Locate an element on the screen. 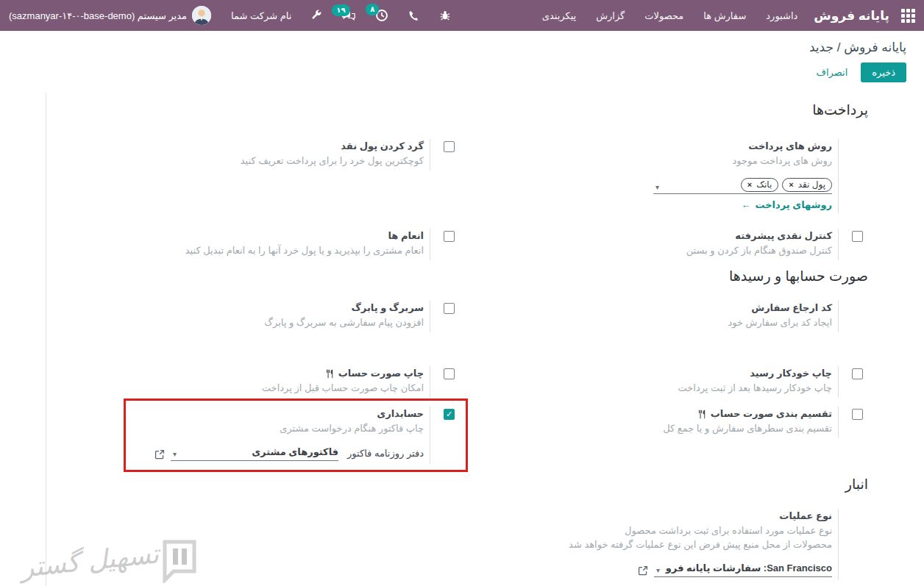 This screenshot has height=586, width=924. setting-auto-receipt-print: ✓ چاپ خودکار رسید چاپ خودکار رسیدها بعد … is located at coordinates (664, 382).